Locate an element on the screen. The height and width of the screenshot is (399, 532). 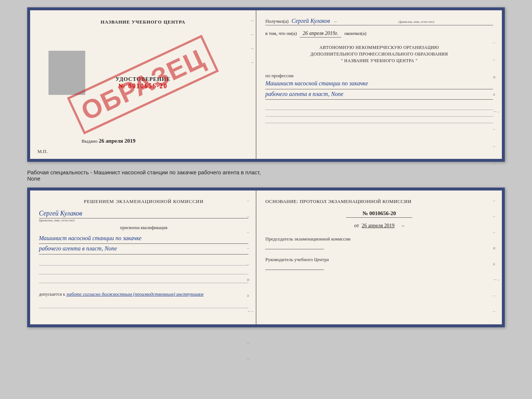
profession-label: по профессии is located at coordinates (379, 76).